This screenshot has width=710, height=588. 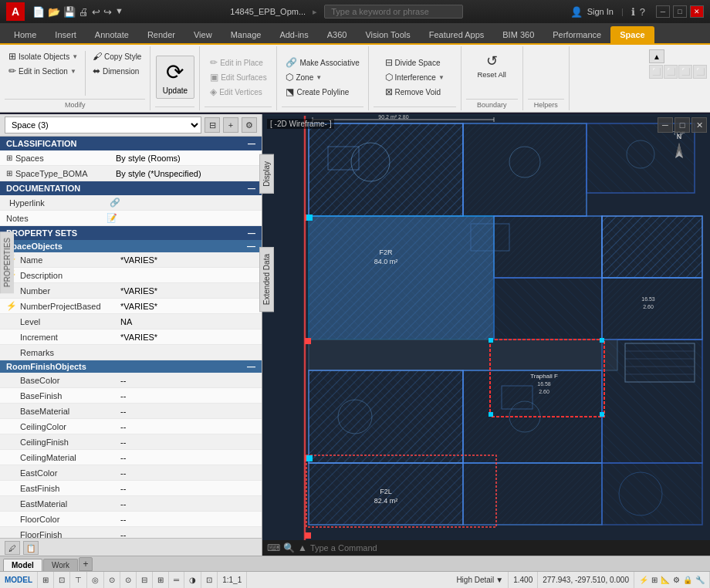 I want to click on layout-tab-add: +, so click(x=86, y=564).